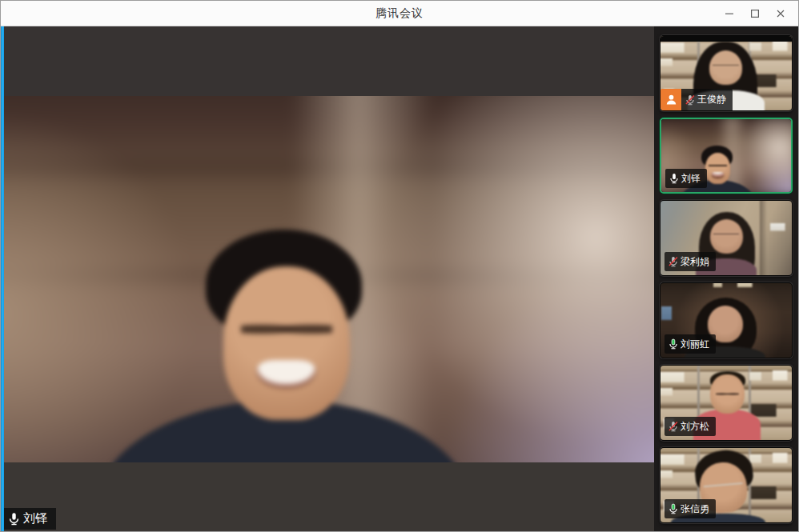 This screenshot has width=799, height=532. I want to click on close-button, so click(781, 14).